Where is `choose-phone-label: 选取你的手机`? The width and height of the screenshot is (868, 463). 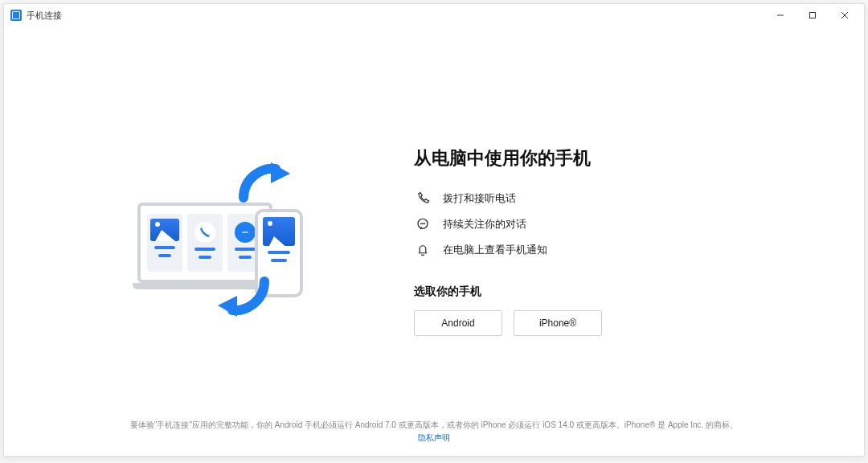 choose-phone-label: 选取你的手机 is located at coordinates (448, 292).